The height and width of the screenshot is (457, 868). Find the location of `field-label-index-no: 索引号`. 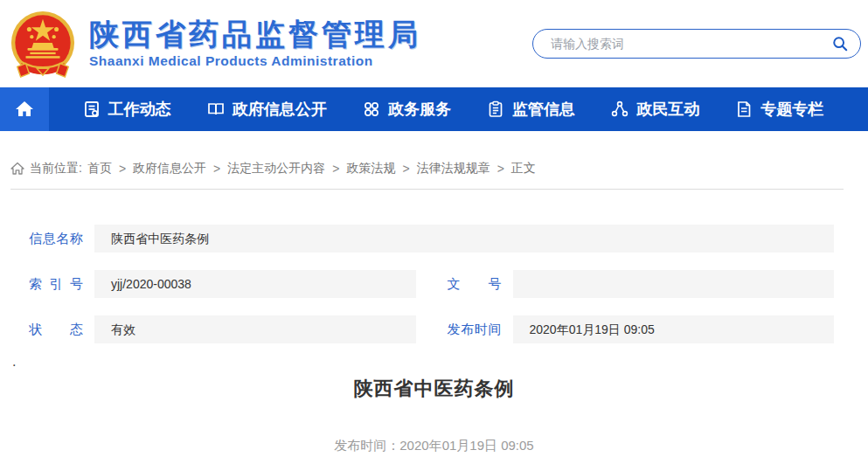

field-label-index-no: 索引号 is located at coordinates (56, 284).